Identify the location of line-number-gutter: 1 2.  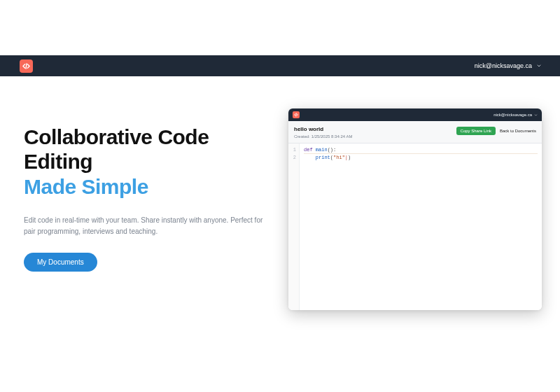
(294, 227).